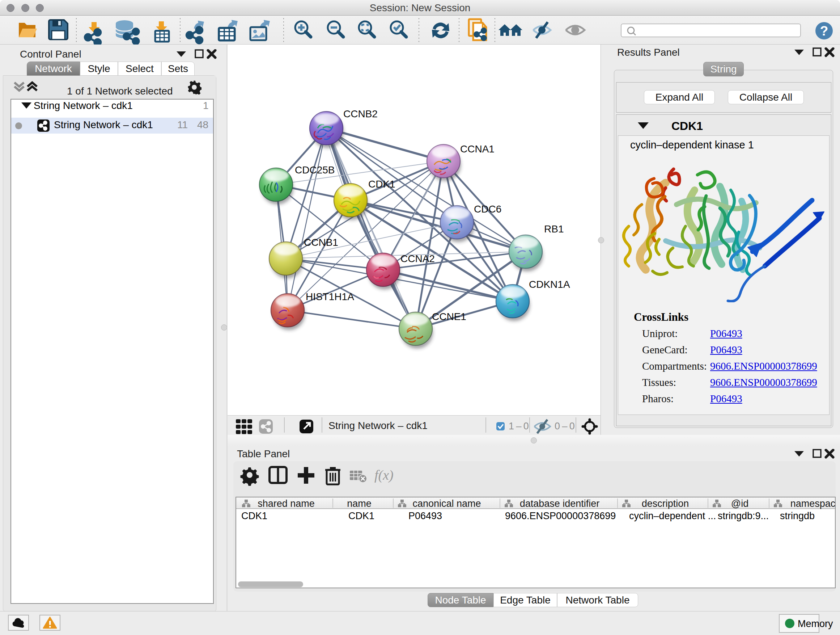 The height and width of the screenshot is (635, 840). Describe the element at coordinates (321, 242) in the screenshot. I see `svg-text: CCNB1` at that location.